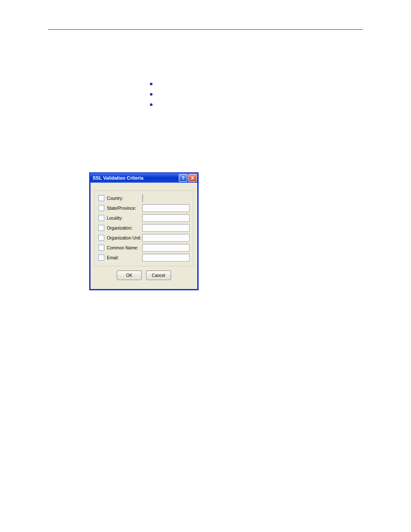  What do you see at coordinates (144, 218) in the screenshot?
I see `row-locality: Locality:` at bounding box center [144, 218].